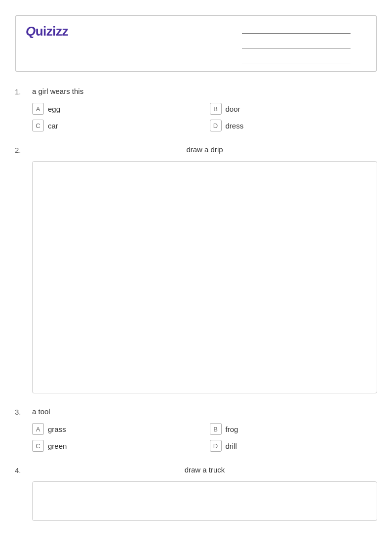  Describe the element at coordinates (294, 446) in the screenshot. I see `answer-option-d: Ddrill` at that location.